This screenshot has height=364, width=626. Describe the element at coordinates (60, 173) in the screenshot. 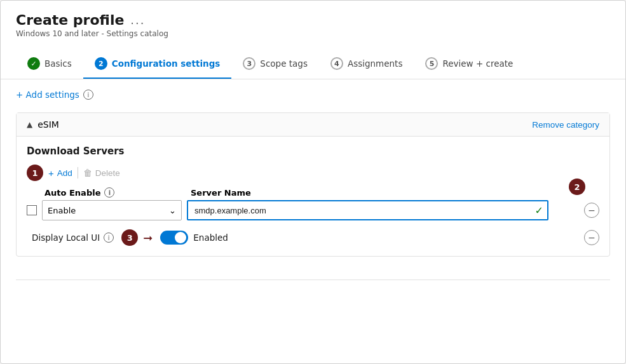

I see `add-button: + Add` at that location.